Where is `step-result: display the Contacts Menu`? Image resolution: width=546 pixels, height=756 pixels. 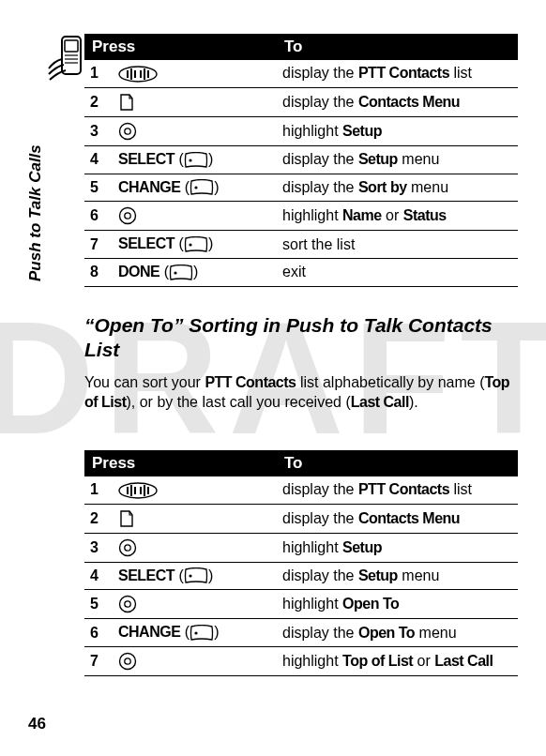 step-result: display the Contacts Menu is located at coordinates (398, 101).